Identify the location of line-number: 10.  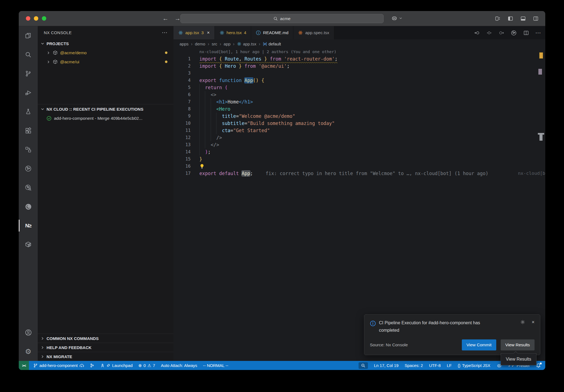
(182, 123).